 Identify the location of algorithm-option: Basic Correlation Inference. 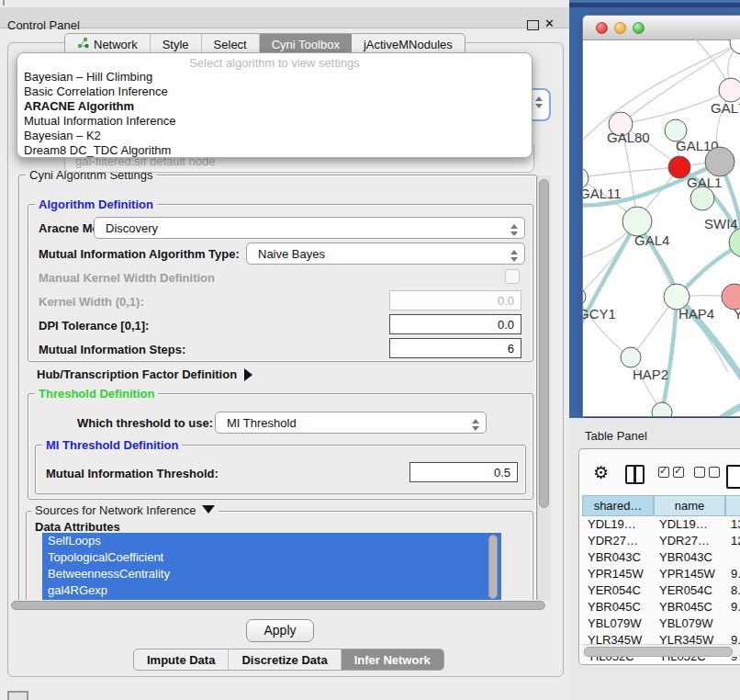
(275, 92).